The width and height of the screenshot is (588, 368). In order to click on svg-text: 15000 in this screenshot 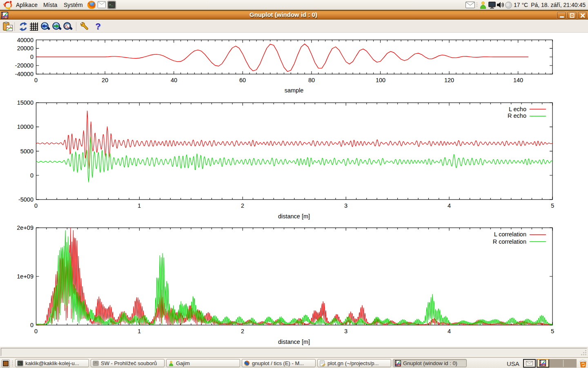, I will do `click(25, 103)`.